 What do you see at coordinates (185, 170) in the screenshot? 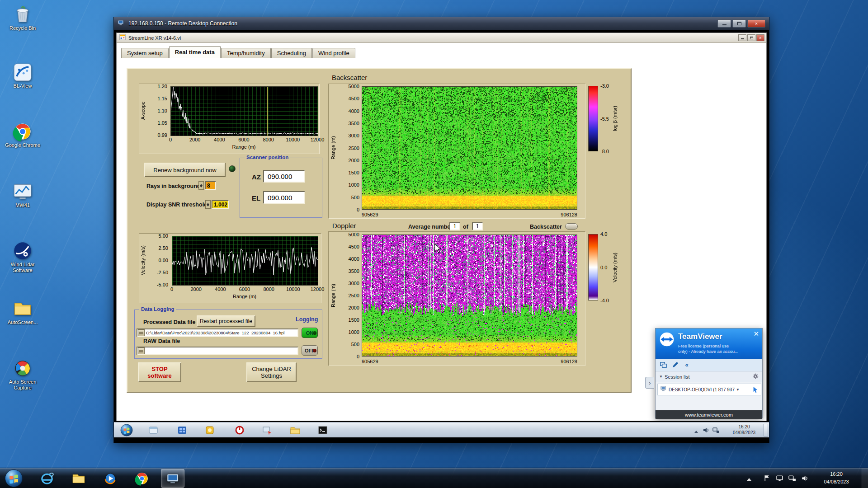
I see `renew-background-button: Renew background now` at bounding box center [185, 170].